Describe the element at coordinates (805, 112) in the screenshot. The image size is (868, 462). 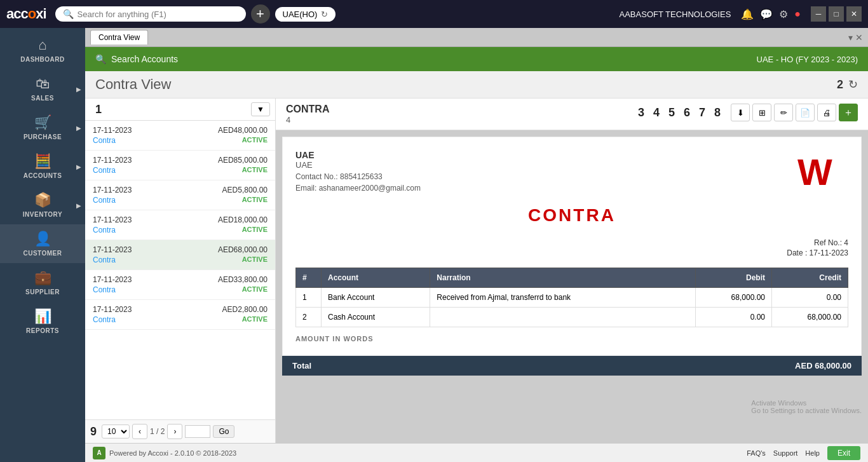
I see `pdf-button: 📄` at that location.